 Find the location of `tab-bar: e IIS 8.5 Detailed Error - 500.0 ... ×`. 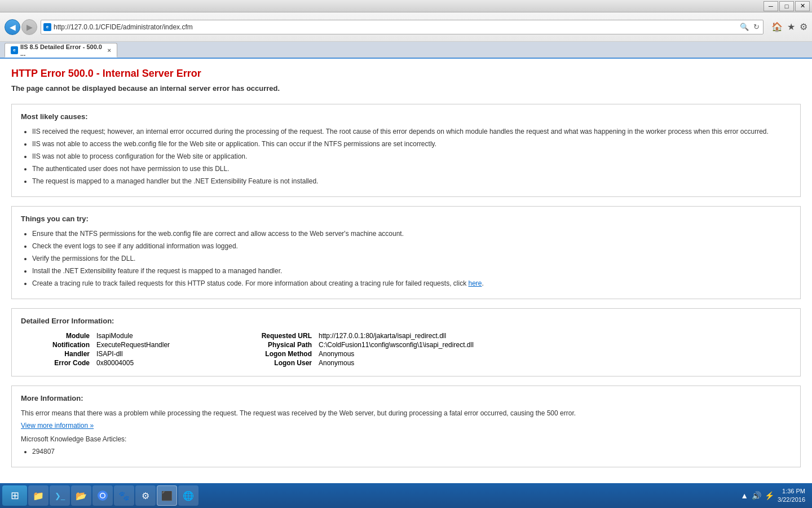

tab-bar: e IIS 8.5 Detailed Error - 500.0 ... × is located at coordinates (406, 50).